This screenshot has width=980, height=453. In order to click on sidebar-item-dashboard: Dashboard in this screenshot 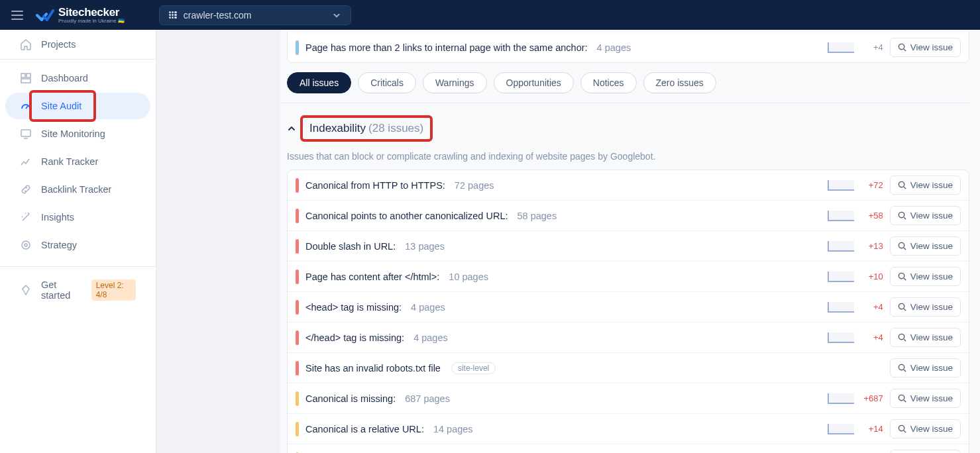, I will do `click(78, 78)`.